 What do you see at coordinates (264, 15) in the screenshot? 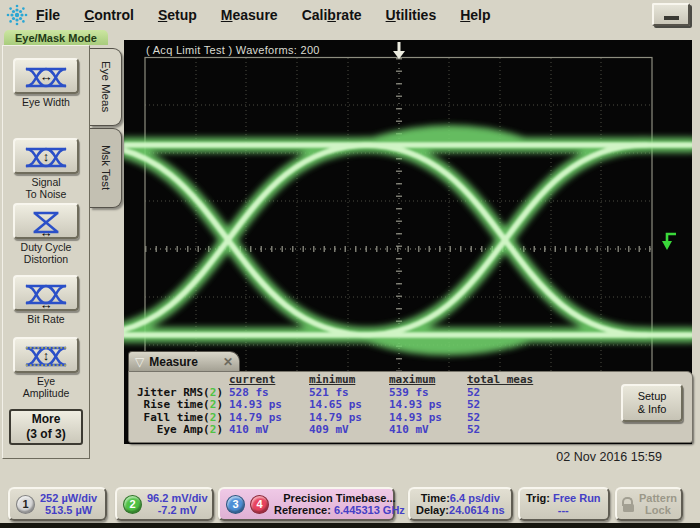
I see `menu-items: FileControlSetupMeasureCalibrateUtilitie…` at bounding box center [264, 15].